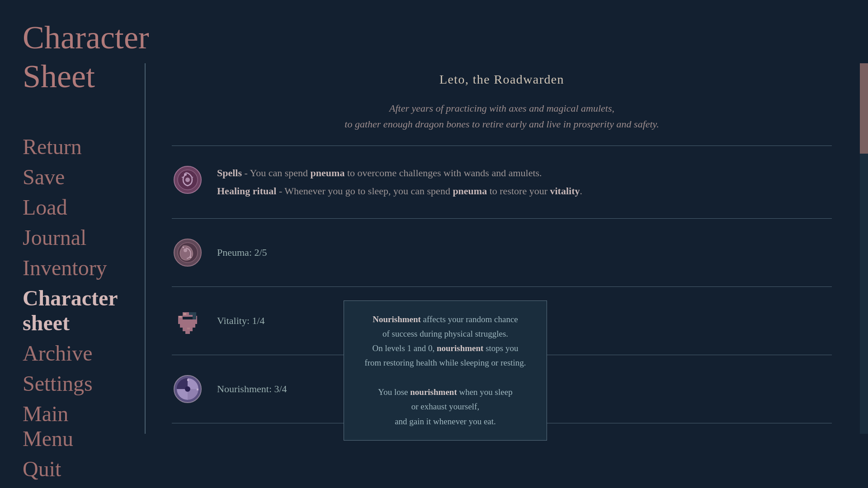  I want to click on bio-line2: to gather enough dragon bones to retire …, so click(502, 124).